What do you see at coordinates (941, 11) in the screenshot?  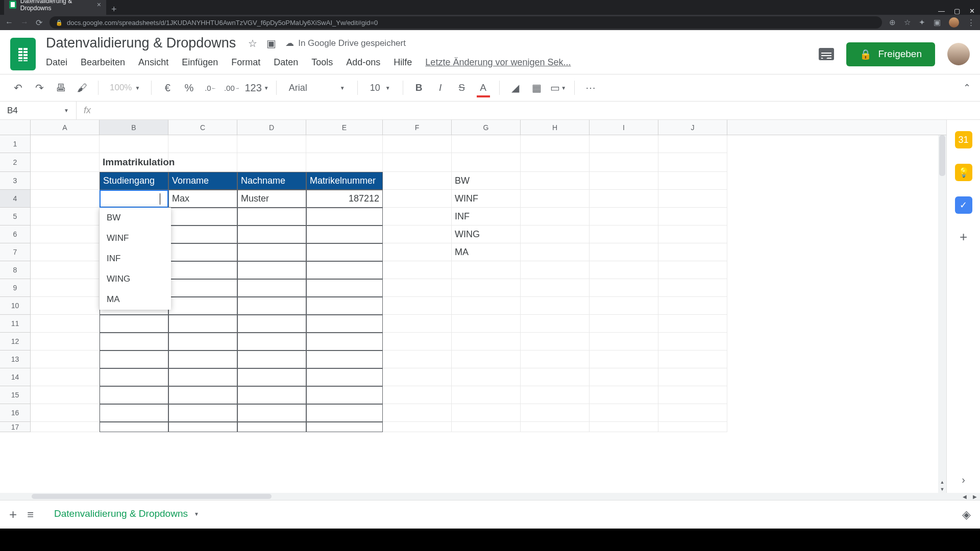 I see `window-minimize-icon: —` at bounding box center [941, 11].